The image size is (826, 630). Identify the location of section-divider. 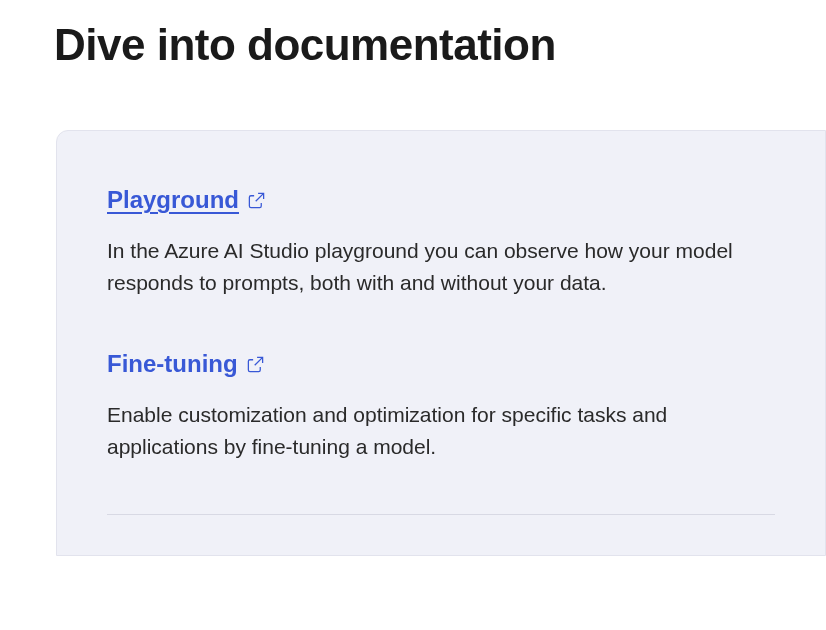
(441, 514).